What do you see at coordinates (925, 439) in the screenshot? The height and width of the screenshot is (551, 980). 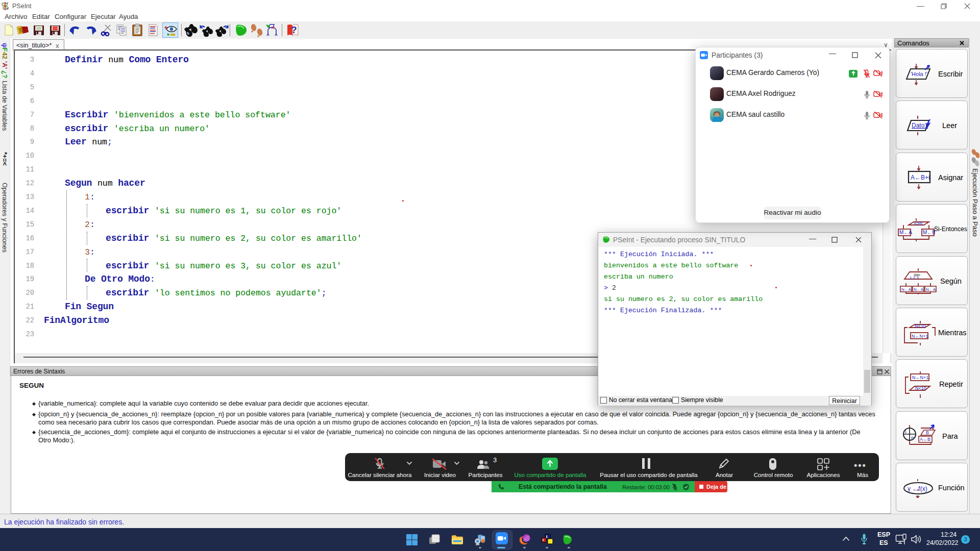 I see `svg-text: A←B` at bounding box center [925, 439].